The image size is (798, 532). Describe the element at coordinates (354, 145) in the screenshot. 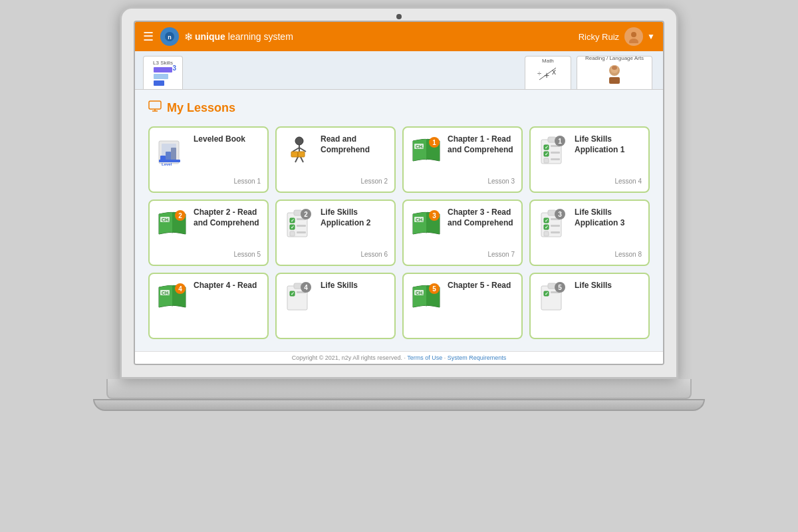

I see `lesson-2-title: Read and Comprehend` at that location.